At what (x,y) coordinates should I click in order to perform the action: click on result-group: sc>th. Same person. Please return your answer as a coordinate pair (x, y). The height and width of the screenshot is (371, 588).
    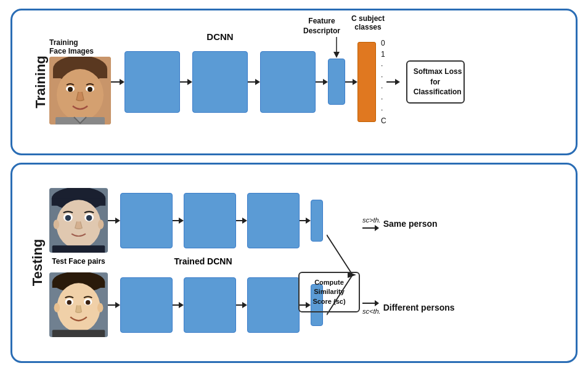
    Looking at the image, I should click on (409, 266).